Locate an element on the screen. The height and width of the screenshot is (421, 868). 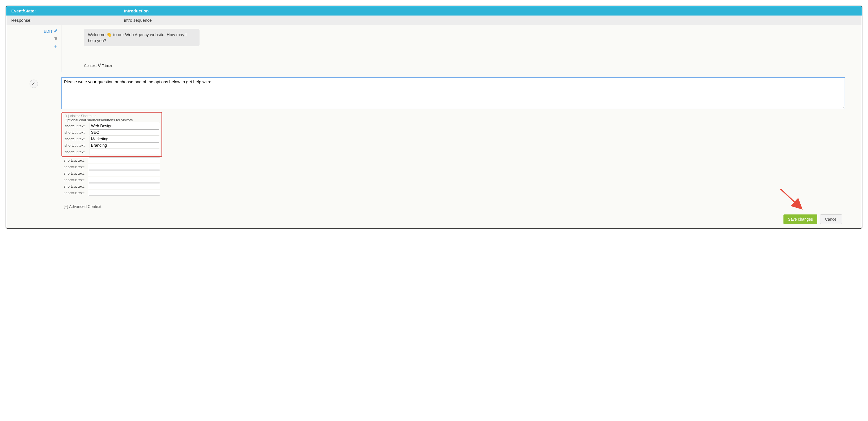
cancel-button: Cancel is located at coordinates (831, 219).